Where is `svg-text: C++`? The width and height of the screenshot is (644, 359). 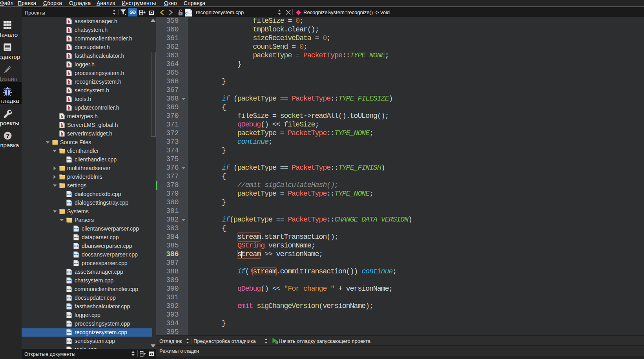 svg-text: C++ is located at coordinates (189, 13).